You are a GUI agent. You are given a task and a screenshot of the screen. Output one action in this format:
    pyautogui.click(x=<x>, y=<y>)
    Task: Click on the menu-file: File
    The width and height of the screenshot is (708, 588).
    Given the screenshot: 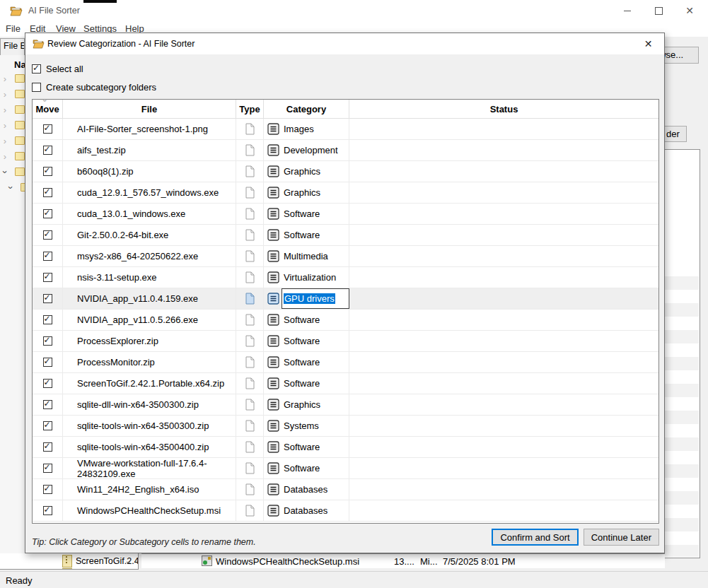 What is the action you would take?
    pyautogui.click(x=13, y=28)
    